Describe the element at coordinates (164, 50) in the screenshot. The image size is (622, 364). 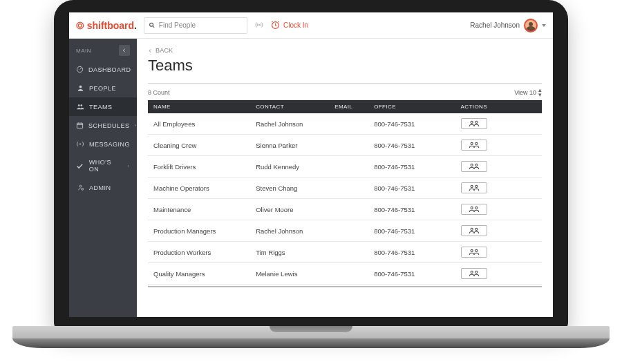
I see `back-label: BACK` at that location.